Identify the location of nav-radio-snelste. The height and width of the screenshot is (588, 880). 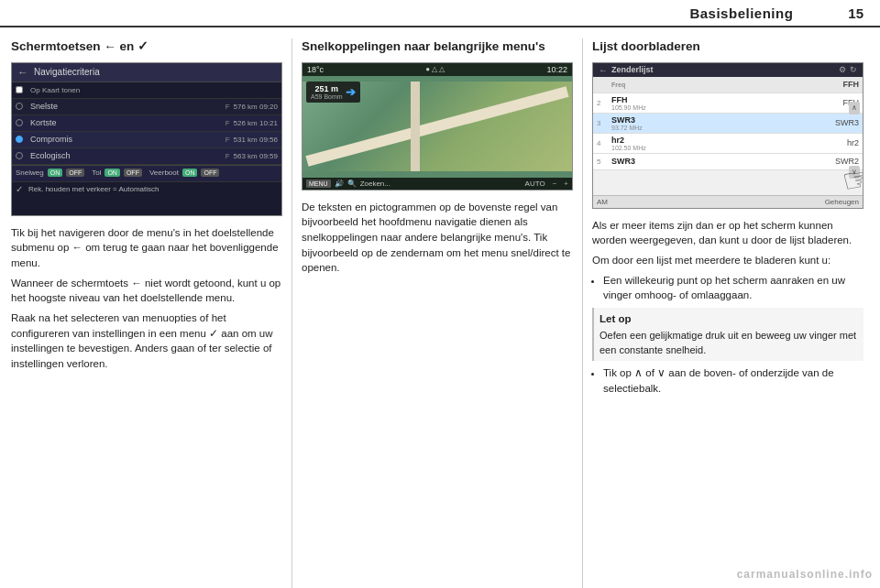
(19, 106).